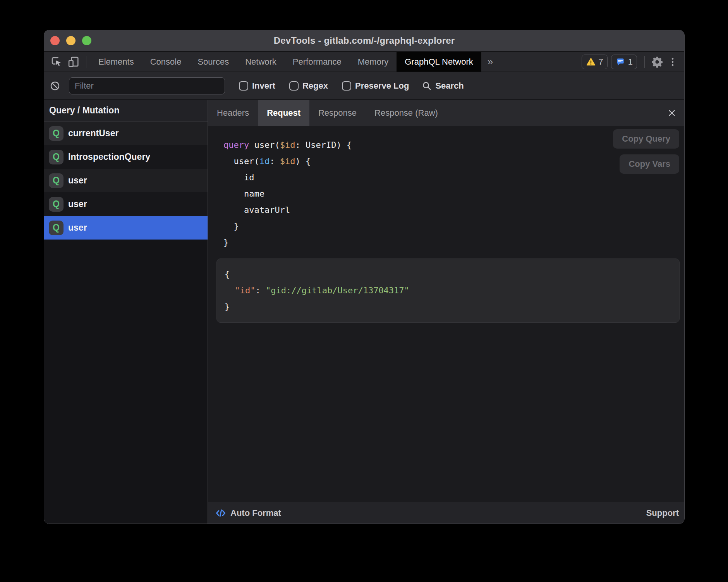 The height and width of the screenshot is (582, 728). I want to click on query-variables-box: { "id": "gid://gitlab/User/13704317" }, so click(448, 291).